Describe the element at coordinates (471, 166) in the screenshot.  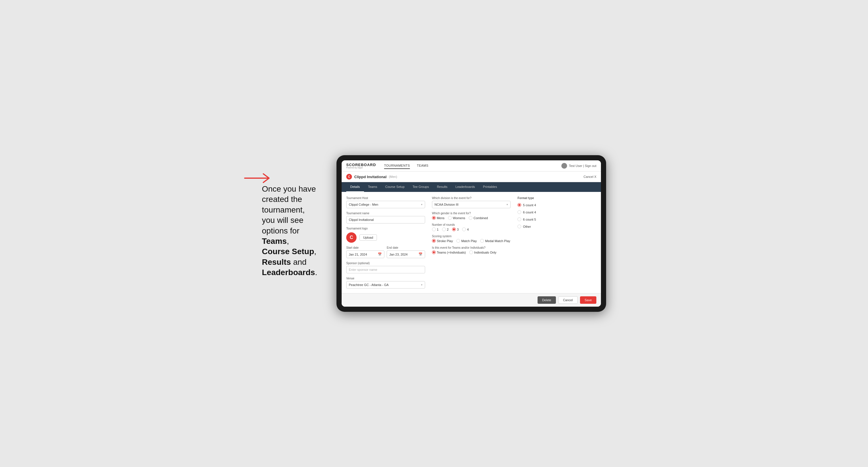
I see `top-navigation: SCOREBOARD Powered by clippd TOURNAMENTS…` at that location.